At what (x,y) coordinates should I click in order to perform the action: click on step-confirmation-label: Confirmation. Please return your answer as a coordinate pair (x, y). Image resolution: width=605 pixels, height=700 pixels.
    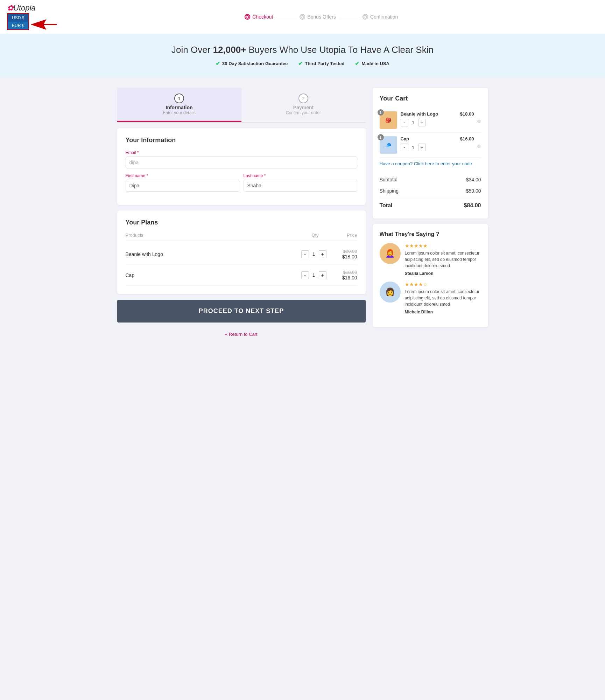
    Looking at the image, I should click on (384, 17).